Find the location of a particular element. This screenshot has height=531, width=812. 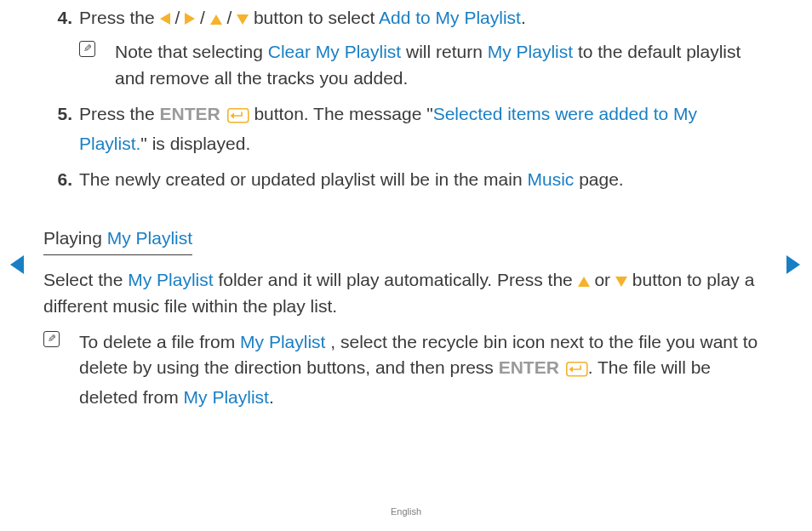

step-4-text-a: Press the is located at coordinates (119, 17).